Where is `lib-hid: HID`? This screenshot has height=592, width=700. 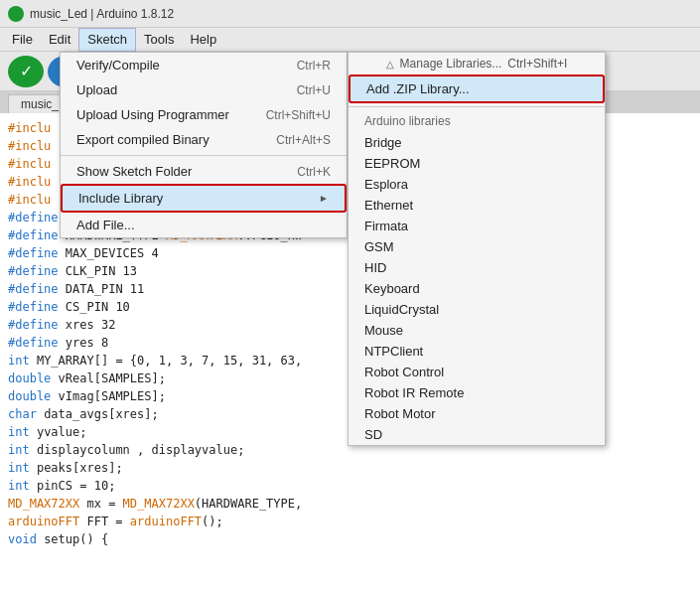
lib-hid: HID is located at coordinates (477, 268).